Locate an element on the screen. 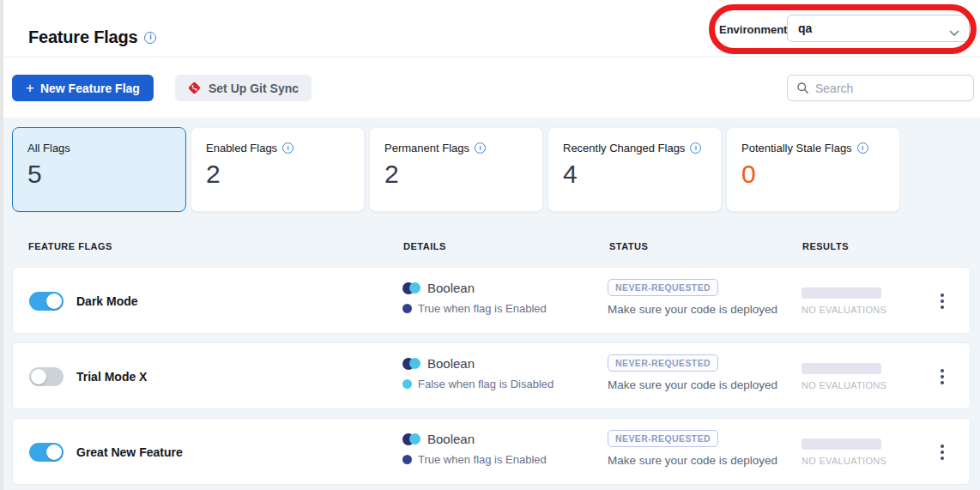 The height and width of the screenshot is (490, 980). header-divider is located at coordinates (490, 57).